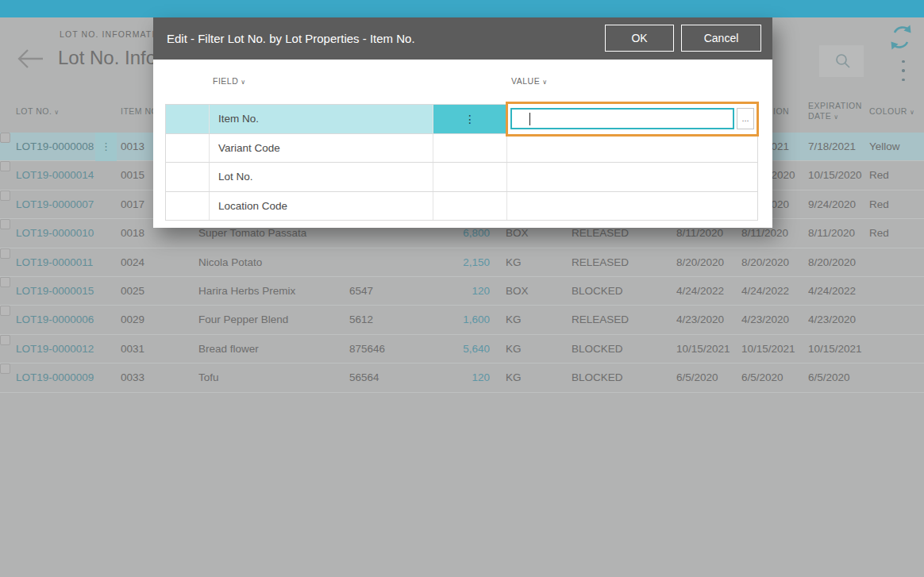  I want to click on page-title: Lot No. Infor, so click(110, 58).